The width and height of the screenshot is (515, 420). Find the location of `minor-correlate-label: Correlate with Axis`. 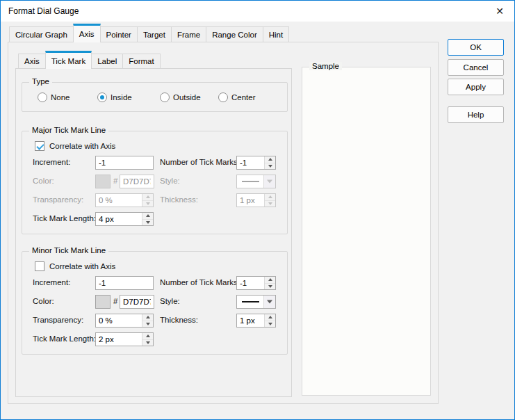

minor-correlate-label: Correlate with Axis is located at coordinates (82, 266).